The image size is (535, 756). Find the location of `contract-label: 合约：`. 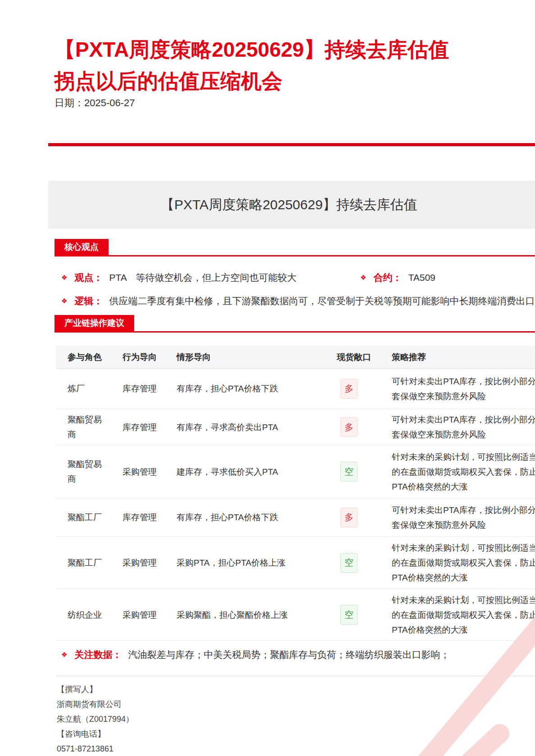

contract-label: 合约： is located at coordinates (387, 277).